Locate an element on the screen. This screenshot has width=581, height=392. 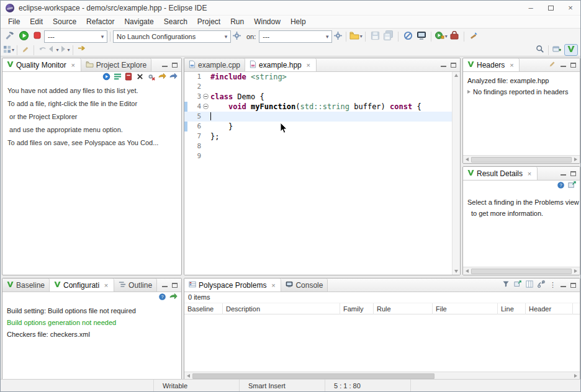
tab-project-explorer: Project Explore is located at coordinates (117, 65).